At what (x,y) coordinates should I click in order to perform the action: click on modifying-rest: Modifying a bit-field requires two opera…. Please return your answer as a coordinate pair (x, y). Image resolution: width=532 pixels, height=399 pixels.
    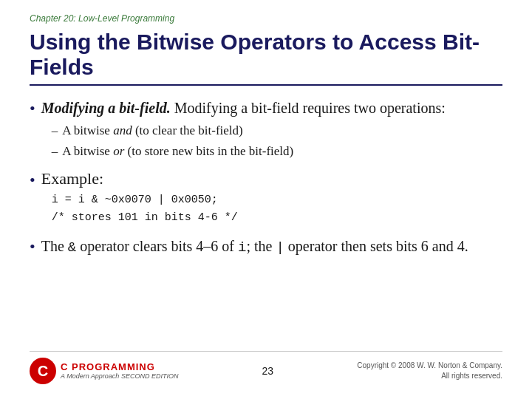
    Looking at the image, I should click on (308, 108).